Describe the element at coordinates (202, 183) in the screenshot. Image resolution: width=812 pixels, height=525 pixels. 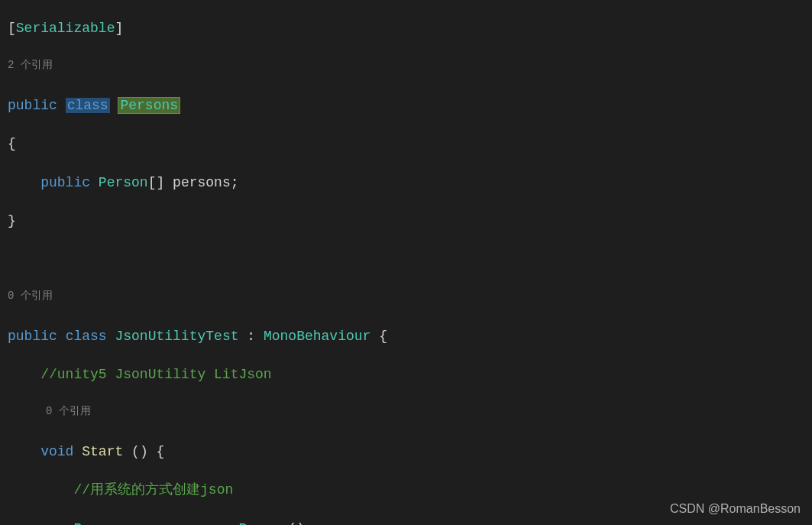
I see `field-persons: persons` at that location.